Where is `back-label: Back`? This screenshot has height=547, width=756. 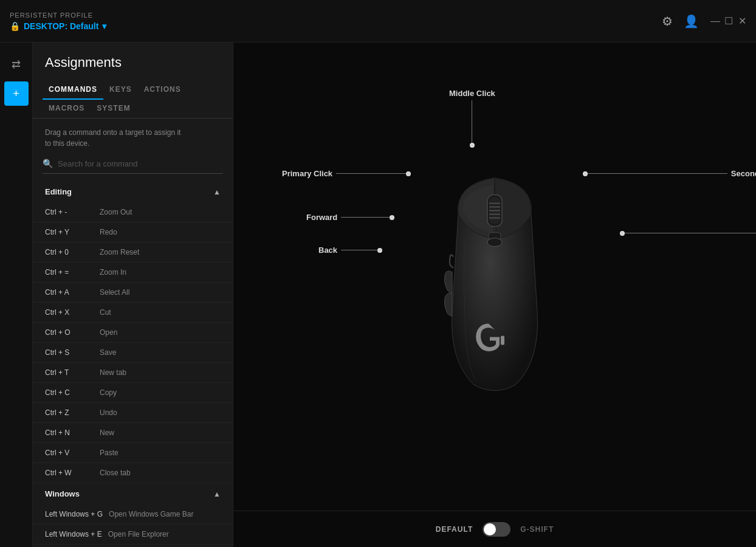 back-label: Back is located at coordinates (328, 250).